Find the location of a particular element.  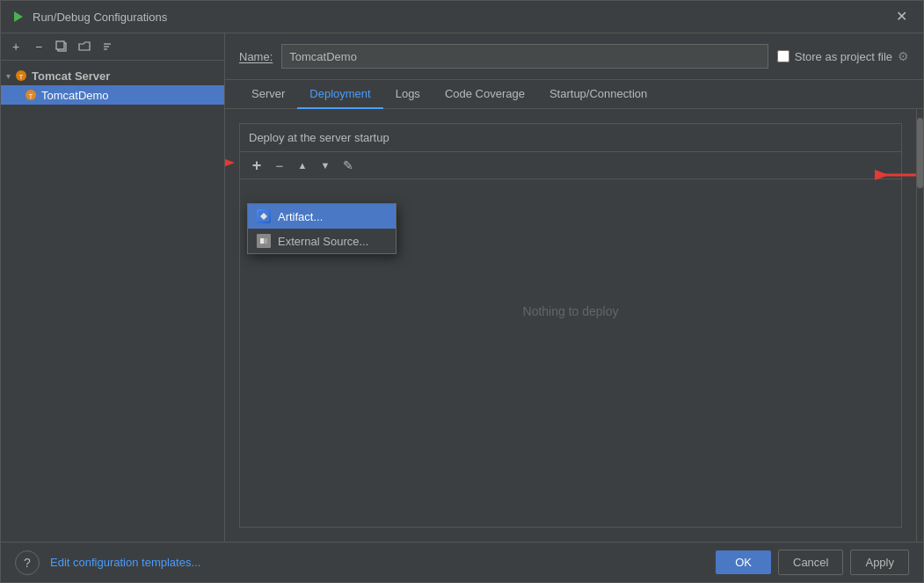

add-deploy-button: + is located at coordinates (257, 165).